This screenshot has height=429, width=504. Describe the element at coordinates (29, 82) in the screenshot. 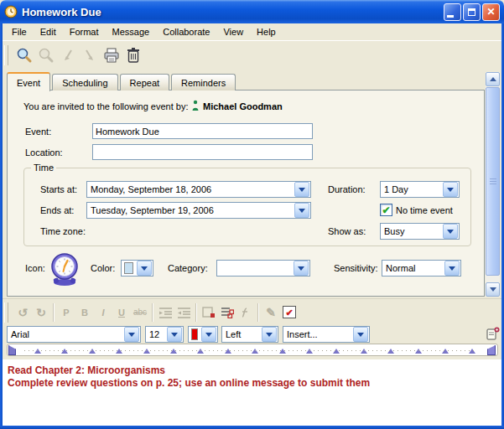

I see `tab-event: Event` at that location.